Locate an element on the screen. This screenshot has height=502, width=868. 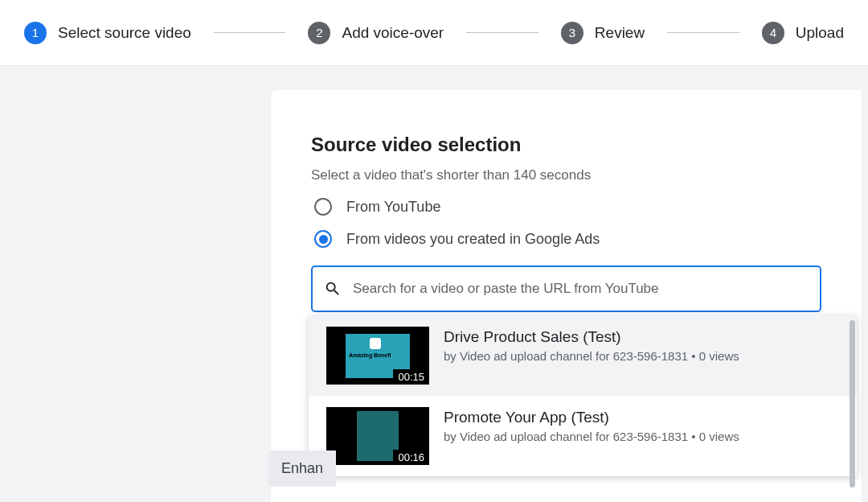
step-1-circle: 1 is located at coordinates (35, 33).